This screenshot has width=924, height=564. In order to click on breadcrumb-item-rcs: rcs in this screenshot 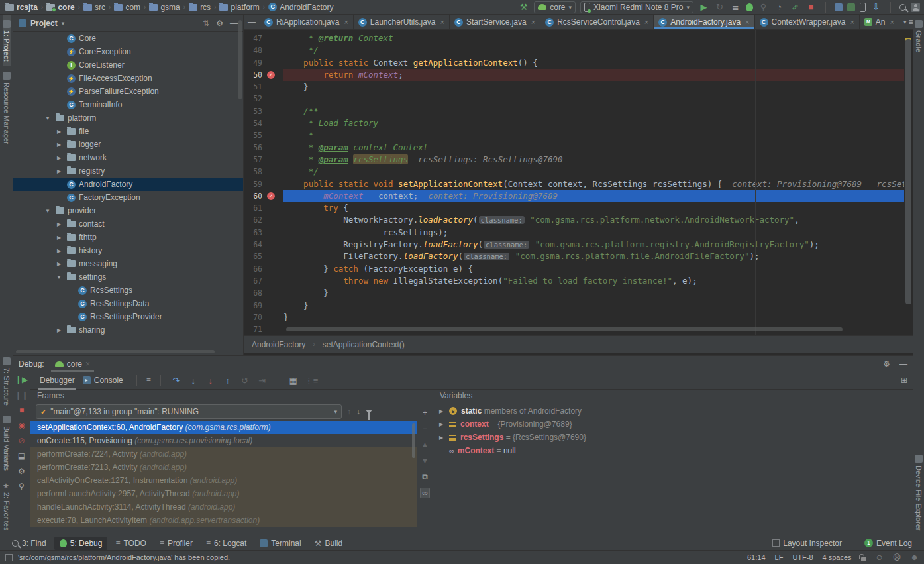, I will do `click(200, 7)`.